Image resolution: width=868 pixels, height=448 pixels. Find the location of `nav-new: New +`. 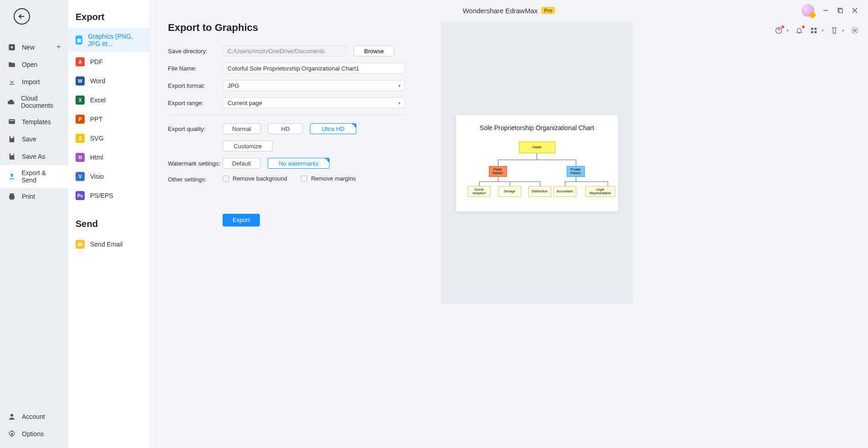

nav-new: New + is located at coordinates (34, 47).